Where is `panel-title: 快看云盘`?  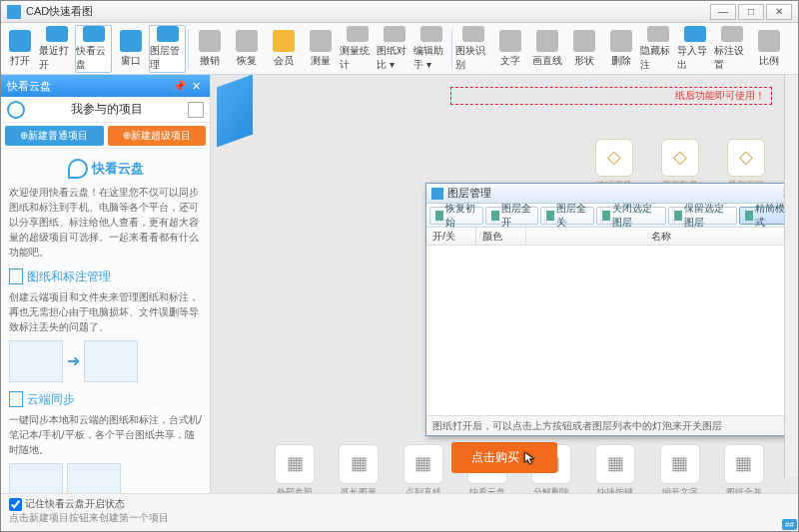
panel-title: 快看云盘 is located at coordinates (29, 86).